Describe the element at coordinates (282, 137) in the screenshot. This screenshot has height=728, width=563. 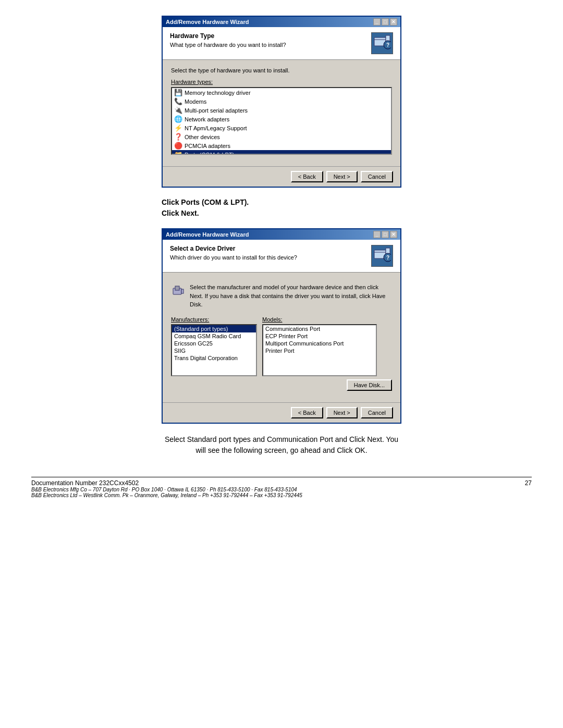
I see `list-item: ❓Other devices` at that location.